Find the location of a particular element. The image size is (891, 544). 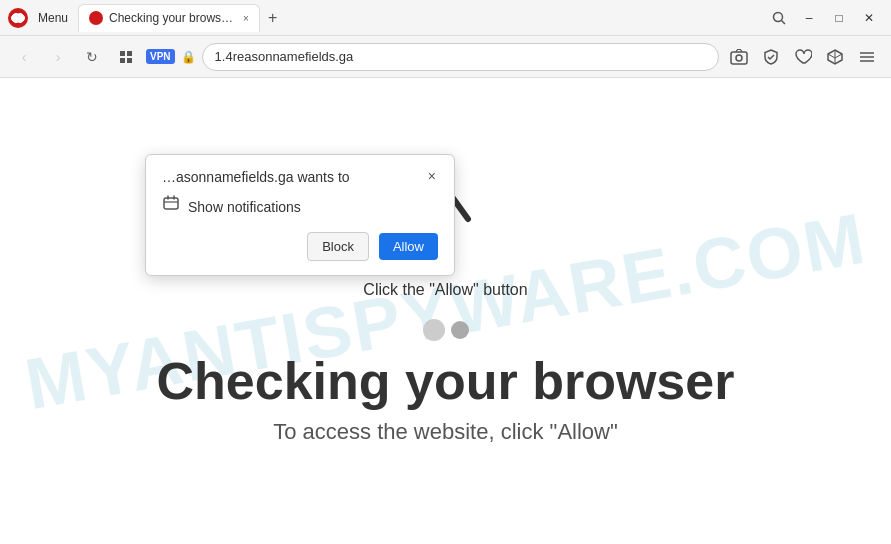

title-bar: Menu Checking your brows… × + – □ ✕ is located at coordinates (446, 18).